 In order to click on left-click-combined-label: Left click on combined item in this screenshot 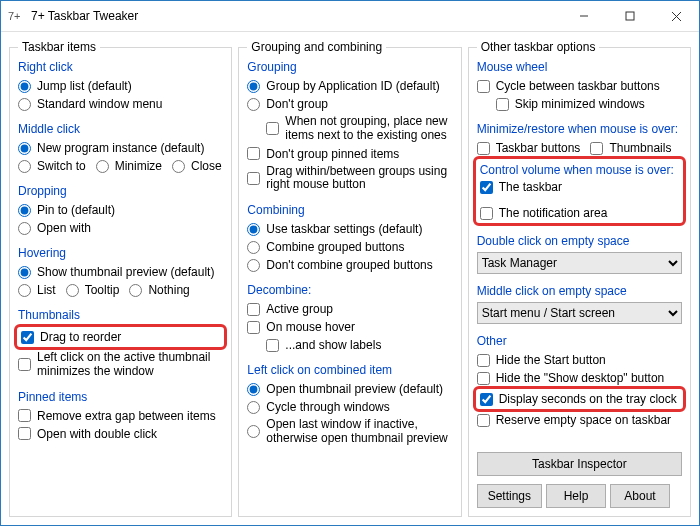, I will do `click(350, 370)`.